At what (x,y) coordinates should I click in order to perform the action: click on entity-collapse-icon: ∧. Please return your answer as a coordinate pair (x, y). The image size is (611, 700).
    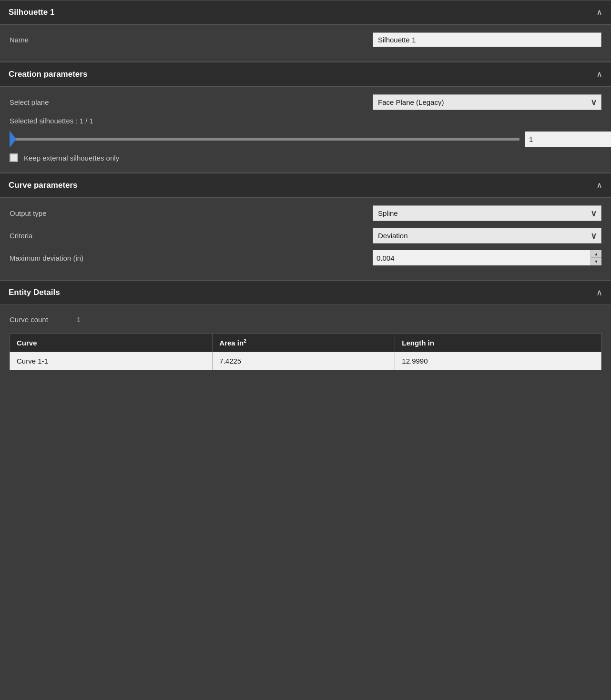
    Looking at the image, I should click on (600, 293).